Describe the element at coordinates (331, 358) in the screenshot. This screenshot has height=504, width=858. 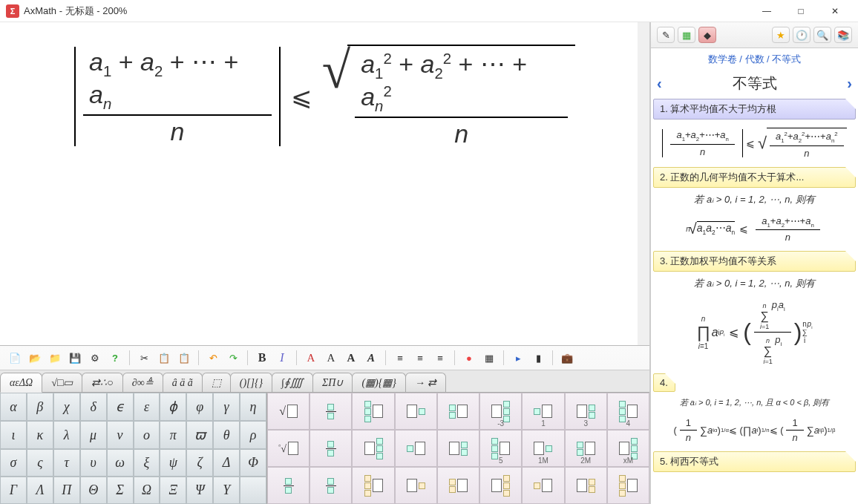
I see `font-style-2: A` at that location.